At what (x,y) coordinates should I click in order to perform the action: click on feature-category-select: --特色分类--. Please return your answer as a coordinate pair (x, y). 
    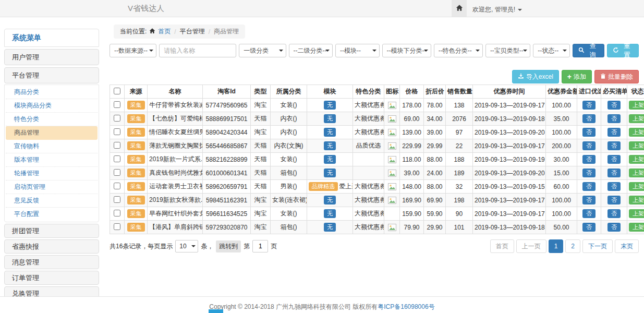
    Looking at the image, I should click on (458, 51).